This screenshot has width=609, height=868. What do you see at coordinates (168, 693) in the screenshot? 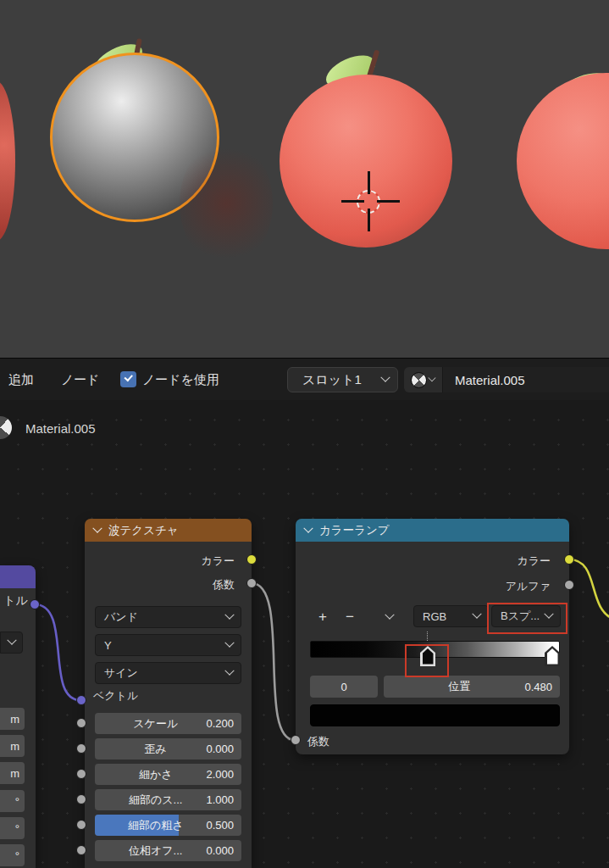
I see `node-wave-texture: 波テクスチャ カラー 係数 バンド Y サイン ベクトル スケール0.200 歪…` at bounding box center [168, 693].